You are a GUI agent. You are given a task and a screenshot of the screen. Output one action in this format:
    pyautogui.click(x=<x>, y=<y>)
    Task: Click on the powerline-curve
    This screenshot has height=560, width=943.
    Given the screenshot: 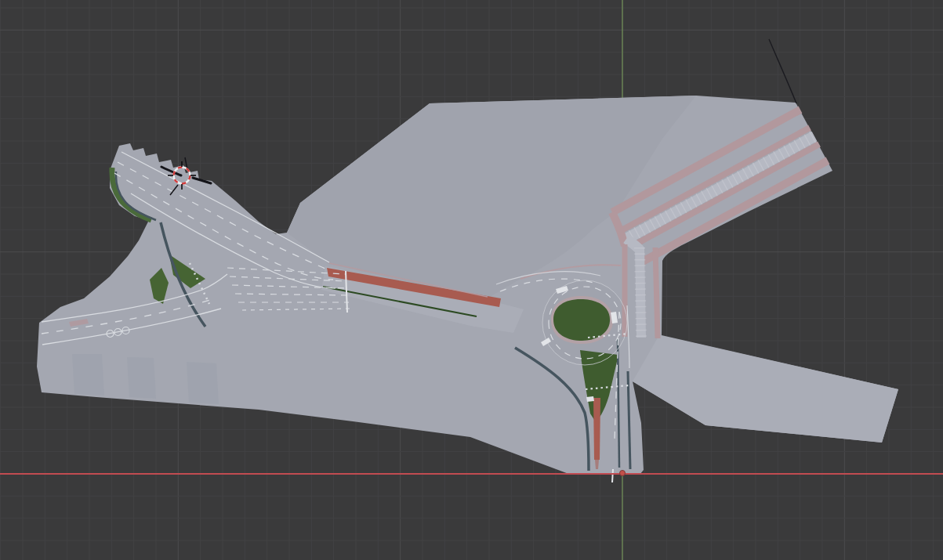 What is the action you would take?
    pyautogui.click(x=782, y=71)
    